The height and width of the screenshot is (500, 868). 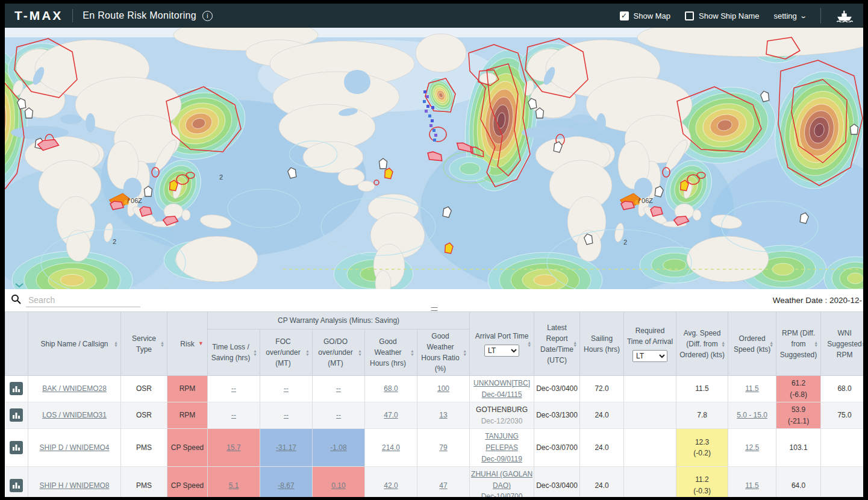 I want to click on cell-foc: -31.17, so click(x=287, y=448).